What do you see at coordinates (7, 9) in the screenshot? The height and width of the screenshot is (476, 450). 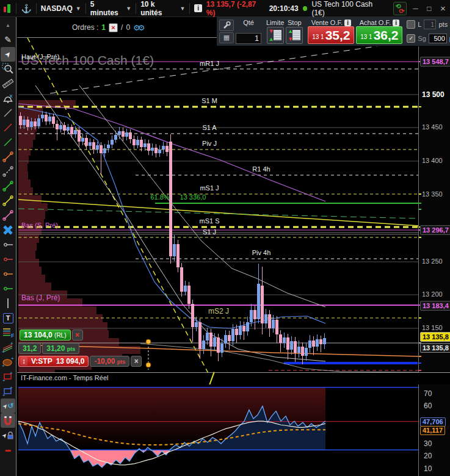 I see `chart-type-icon` at bounding box center [7, 9].